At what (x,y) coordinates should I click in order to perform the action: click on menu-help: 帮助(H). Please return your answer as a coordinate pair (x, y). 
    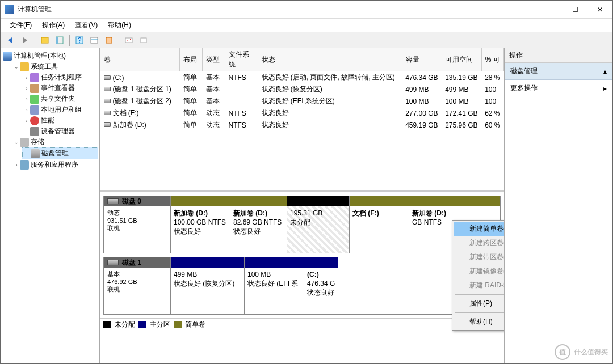
    Looking at the image, I should click on (119, 25).